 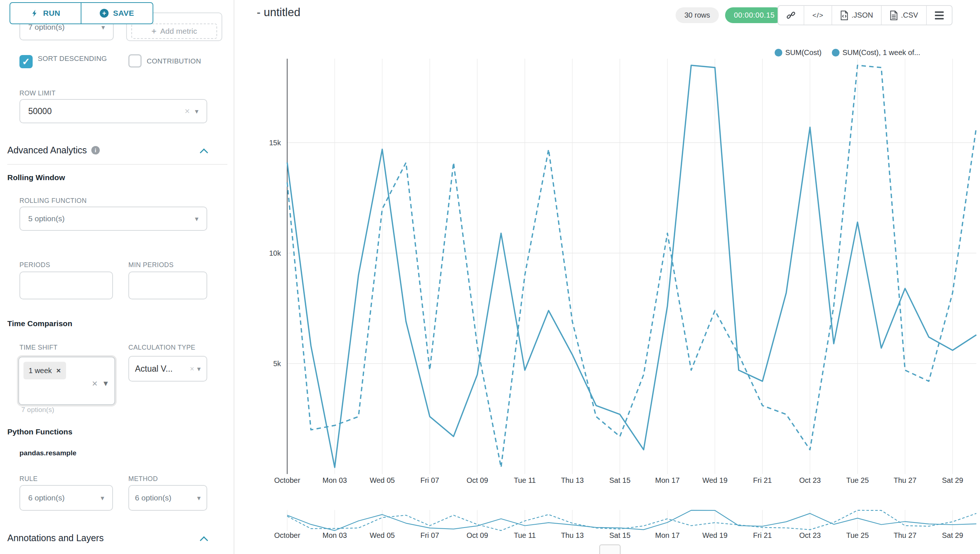 What do you see at coordinates (275, 253) in the screenshot?
I see `svg-text: 10k` at bounding box center [275, 253].